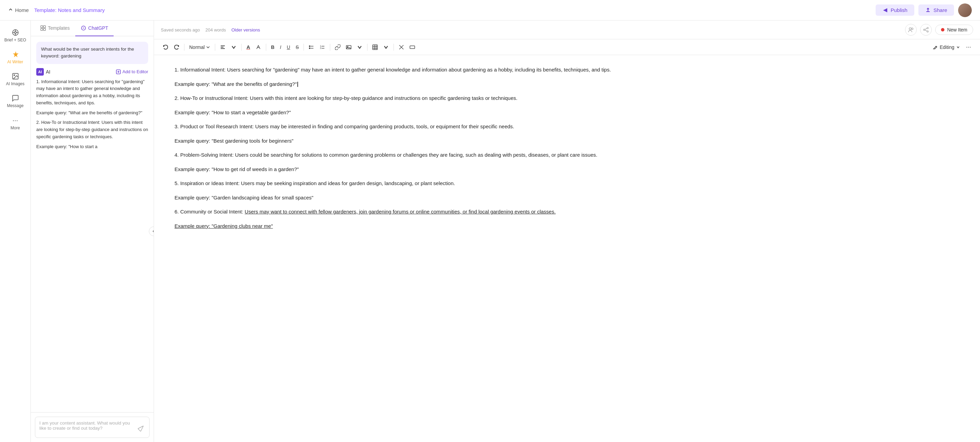  I want to click on sidebar-item-more: ··· More, so click(15, 123).